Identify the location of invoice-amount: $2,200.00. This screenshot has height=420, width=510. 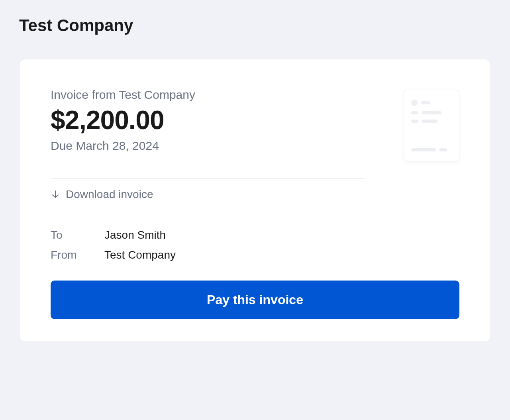
(219, 120).